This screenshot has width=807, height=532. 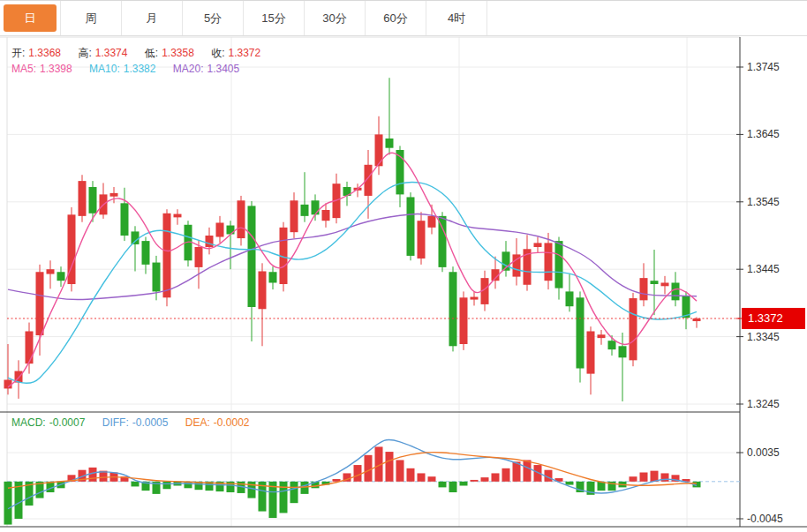 I want to click on open-value: 1.3368, so click(x=44, y=53).